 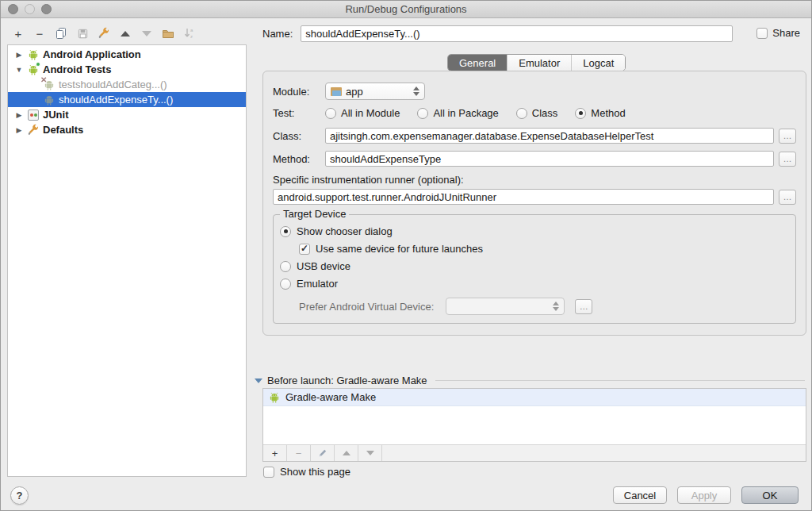 What do you see at coordinates (762, 33) in the screenshot?
I see `share-checkbox` at bounding box center [762, 33].